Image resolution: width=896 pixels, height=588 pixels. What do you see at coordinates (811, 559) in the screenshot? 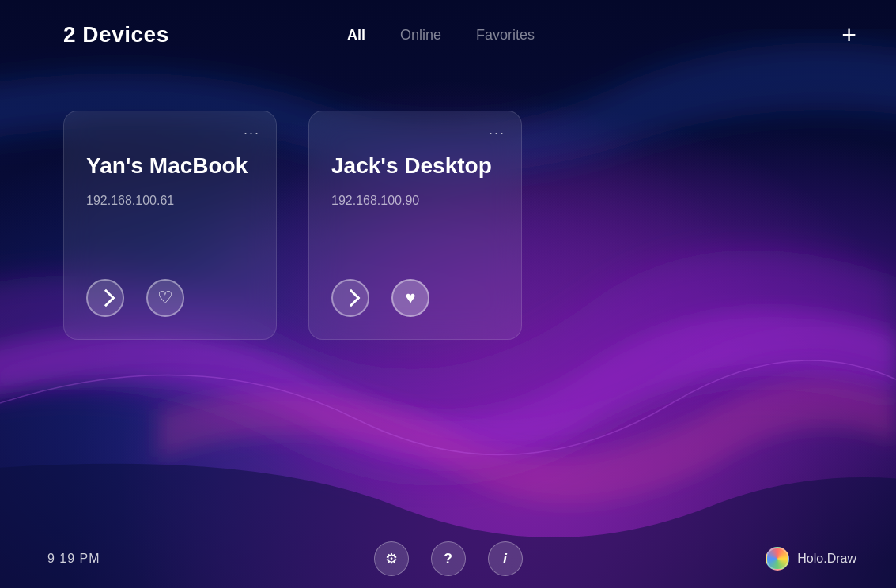
I see `brand-logo: Holo.Draw` at bounding box center [811, 559].